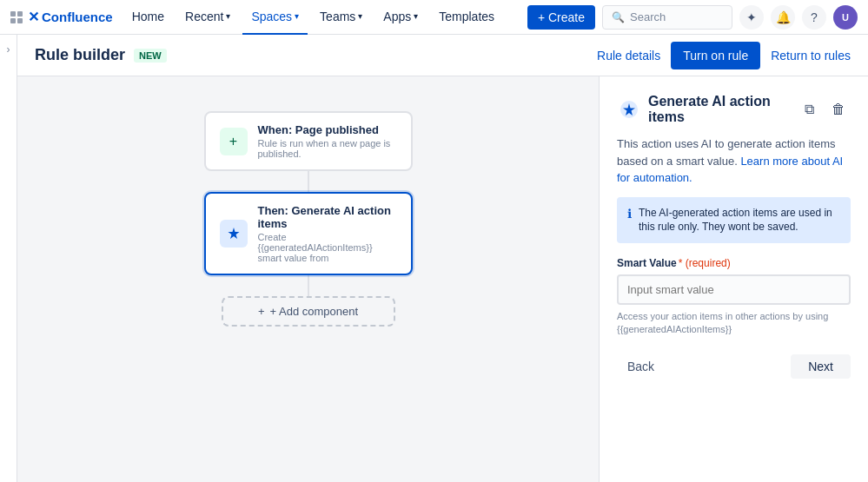 The height and width of the screenshot is (482, 868). I want to click on ai-button: ✦, so click(752, 17).